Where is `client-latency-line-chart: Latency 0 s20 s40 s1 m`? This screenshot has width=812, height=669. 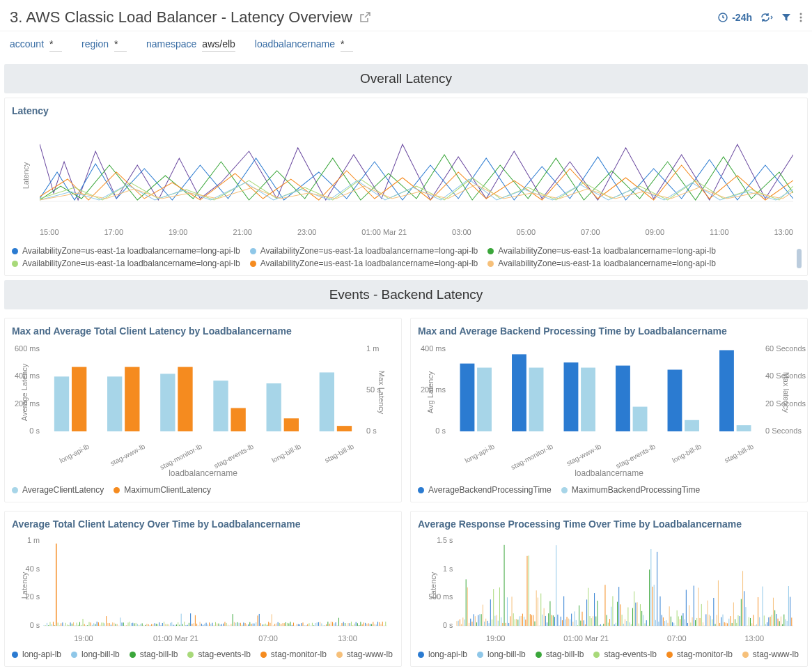 client-latency-line-chart: Latency 0 s20 s40 s1 m is located at coordinates (216, 585).